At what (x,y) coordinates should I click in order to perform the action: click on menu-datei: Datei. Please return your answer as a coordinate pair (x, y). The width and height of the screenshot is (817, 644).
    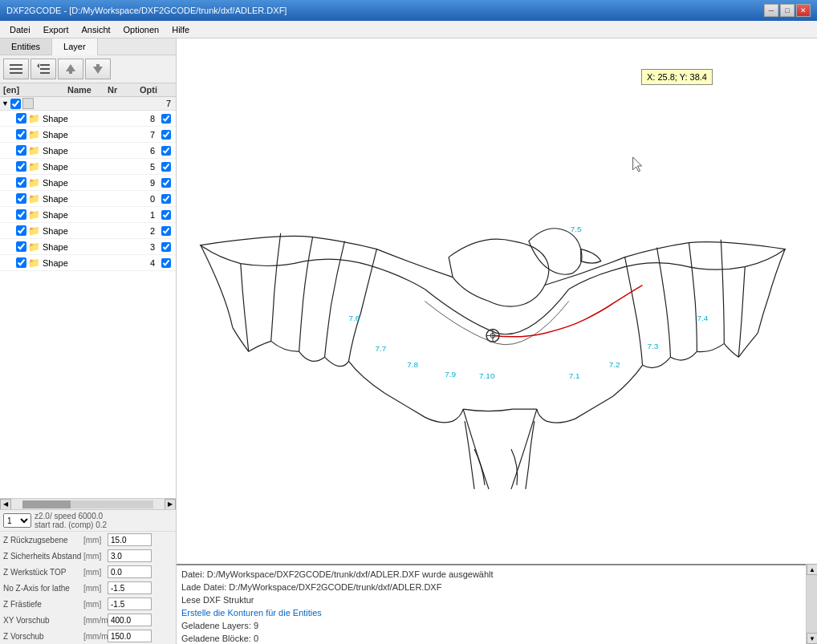
    Looking at the image, I should click on (20, 30).